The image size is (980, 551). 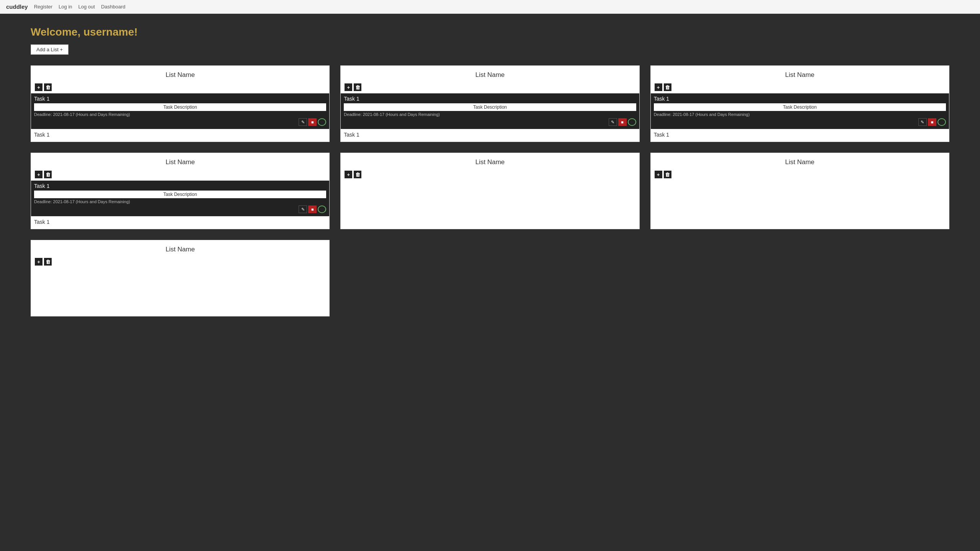 I want to click on list-card-6: List Name + 🗑, so click(x=800, y=191).